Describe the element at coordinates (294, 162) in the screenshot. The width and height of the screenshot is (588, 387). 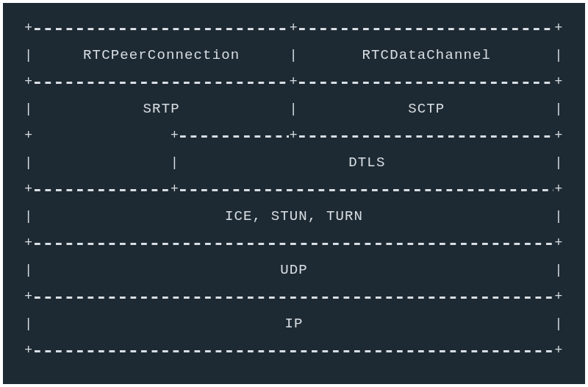
I see `stack-row-dtls: | | DTLS |` at that location.